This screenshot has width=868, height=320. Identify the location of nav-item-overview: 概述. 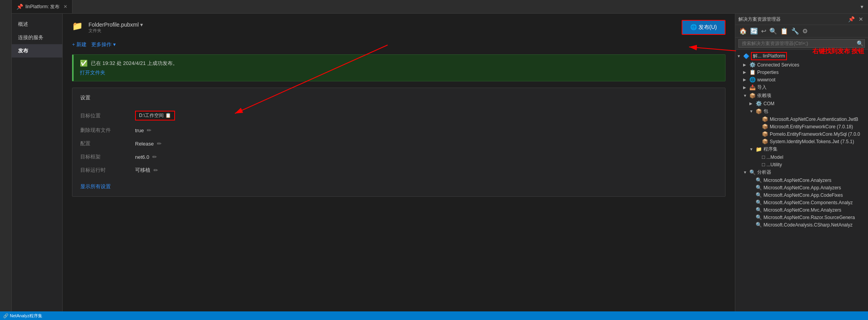
(37, 24).